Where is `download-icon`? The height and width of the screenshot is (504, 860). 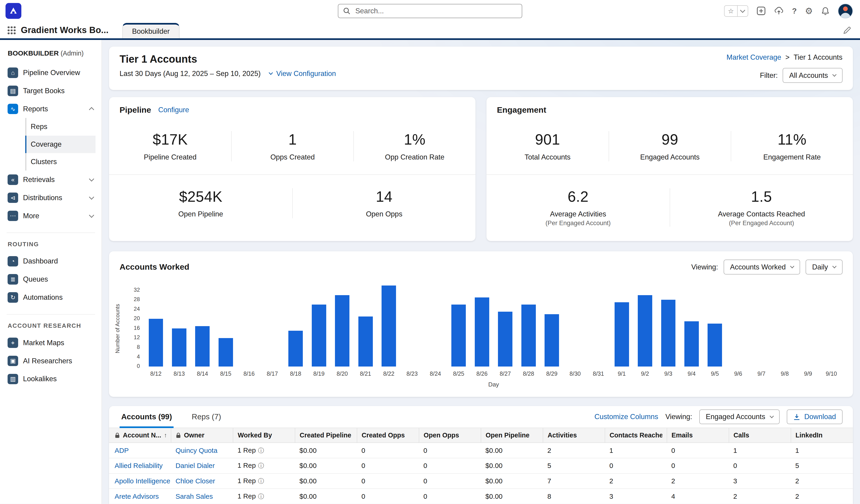 download-icon is located at coordinates (797, 417).